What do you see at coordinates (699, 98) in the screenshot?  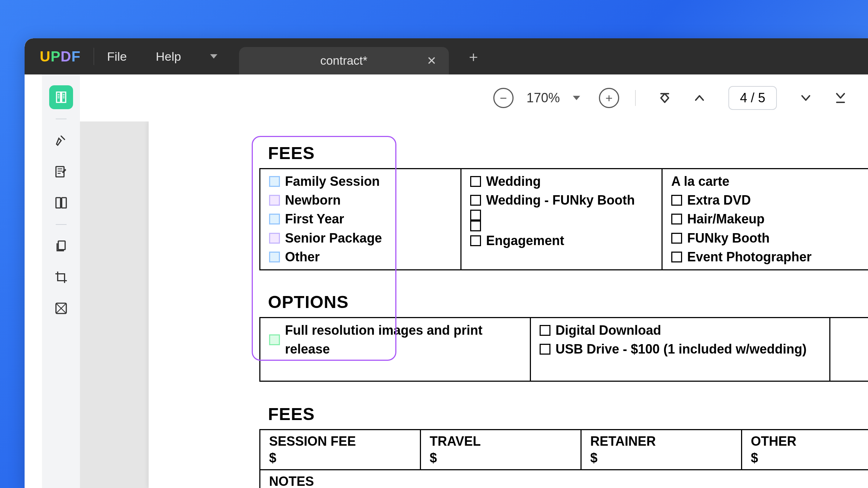 I see `prev-page-button` at bounding box center [699, 98].